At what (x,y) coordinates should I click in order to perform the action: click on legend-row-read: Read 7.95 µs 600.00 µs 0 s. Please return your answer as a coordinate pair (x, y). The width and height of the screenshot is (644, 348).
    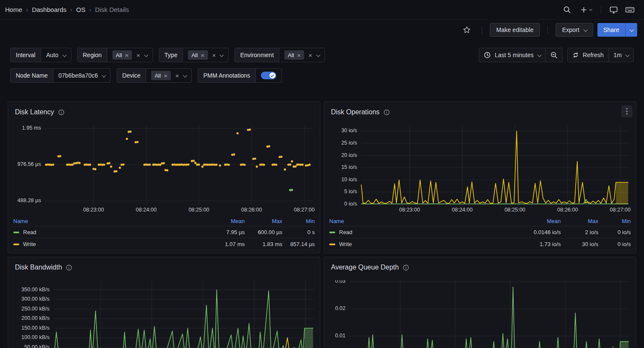
    Looking at the image, I should click on (164, 232).